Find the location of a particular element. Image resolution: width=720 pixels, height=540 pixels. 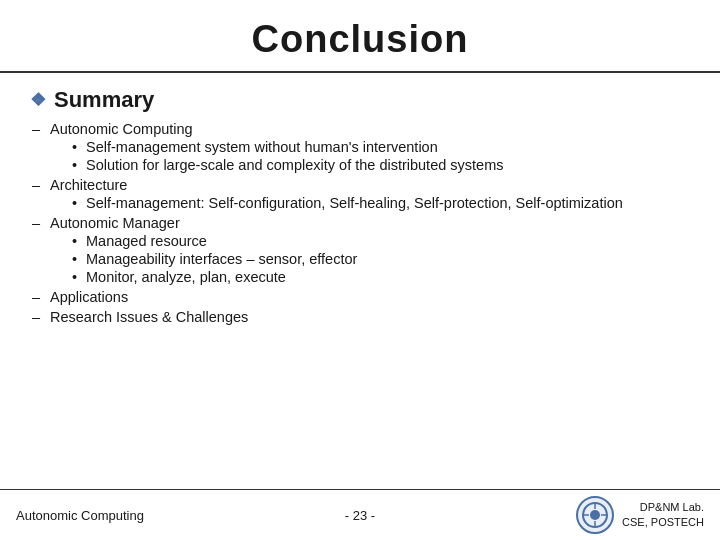

list-item: Autonomic Manager Managed resource Manag… is located at coordinates (365, 250).